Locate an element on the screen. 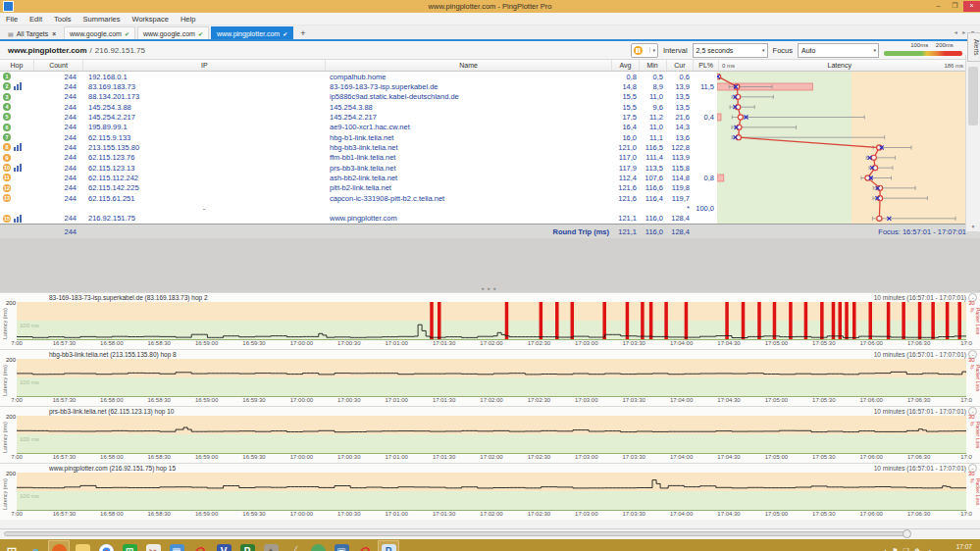 This screenshot has width=980, height=551. x-tick-label: 17:04:30 is located at coordinates (728, 514).